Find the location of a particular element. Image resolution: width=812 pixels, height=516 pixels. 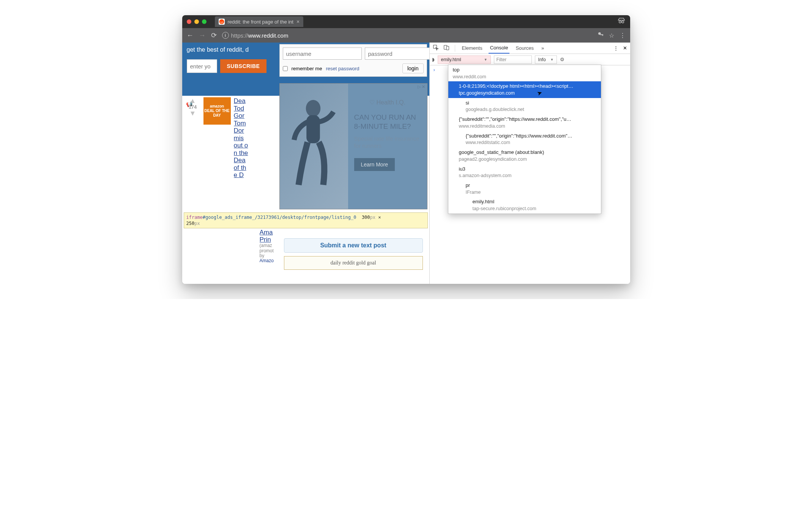

upvote-icon: ▲ is located at coordinates (193, 101).